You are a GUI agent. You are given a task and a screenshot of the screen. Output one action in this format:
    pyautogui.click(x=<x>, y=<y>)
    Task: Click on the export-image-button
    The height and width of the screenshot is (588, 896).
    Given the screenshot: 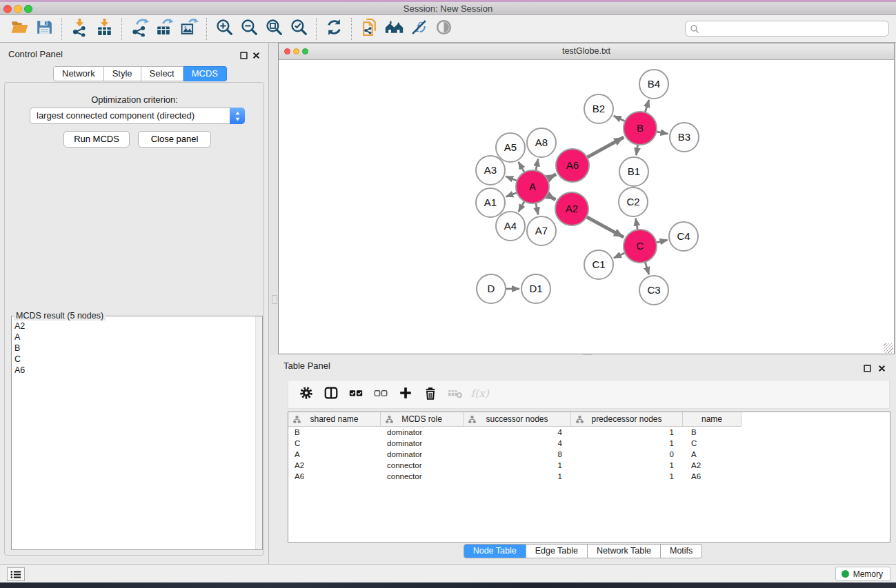 What is the action you would take?
    pyautogui.click(x=189, y=29)
    